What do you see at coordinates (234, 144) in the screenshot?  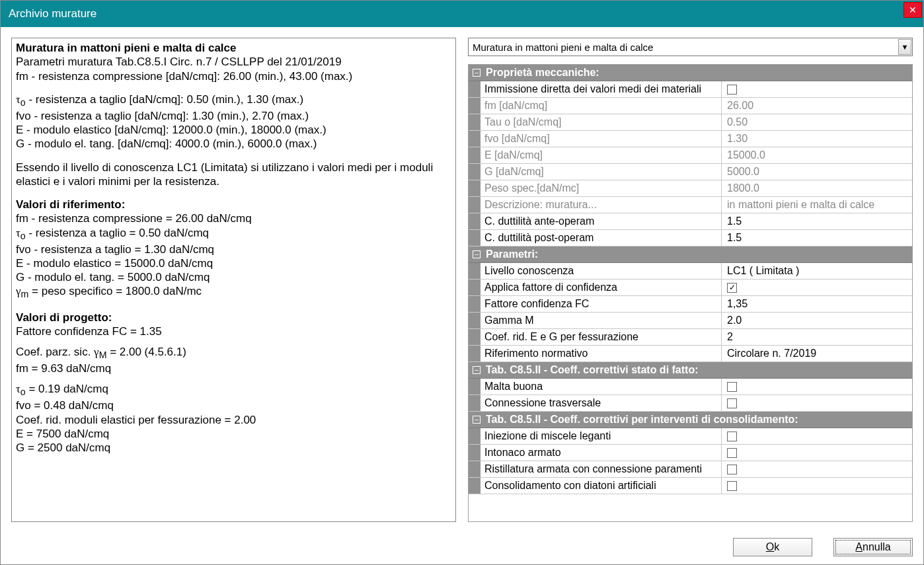 I see `desc-line: G - modulo el. tang. [daN/cmq]: 4000.0 (…` at bounding box center [234, 144].